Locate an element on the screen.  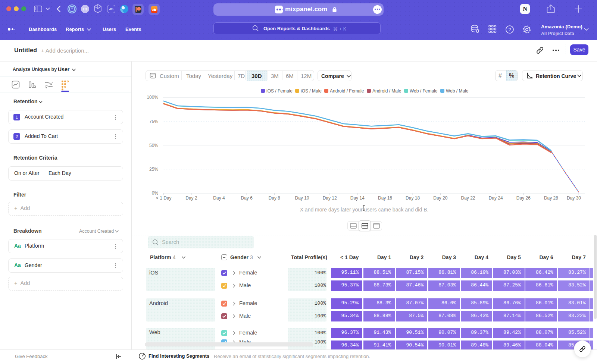
svg-text: Day 20 is located at coordinates (440, 198).